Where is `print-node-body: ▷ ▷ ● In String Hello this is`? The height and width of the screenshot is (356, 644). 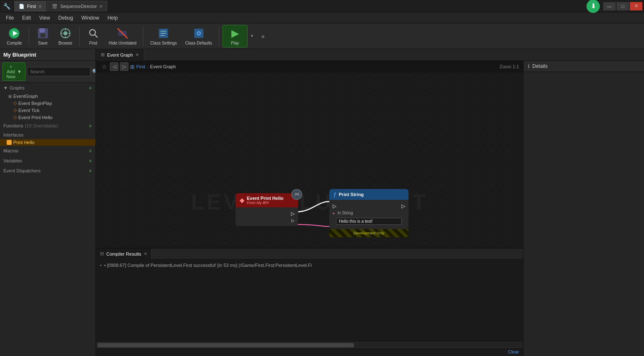
print-node-body: ▷ ▷ ● In String Hello this is is located at coordinates (369, 214).